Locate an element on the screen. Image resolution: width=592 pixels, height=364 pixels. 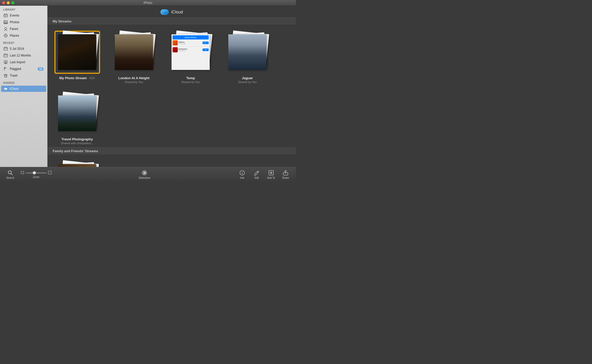
edit-button: Edit is located at coordinates (257, 174).